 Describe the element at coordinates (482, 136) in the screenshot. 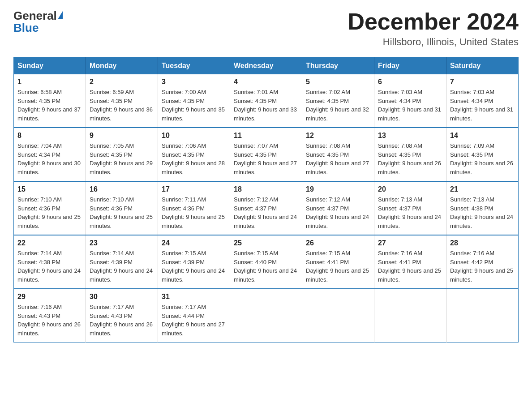

I see `day-number: 14` at that location.